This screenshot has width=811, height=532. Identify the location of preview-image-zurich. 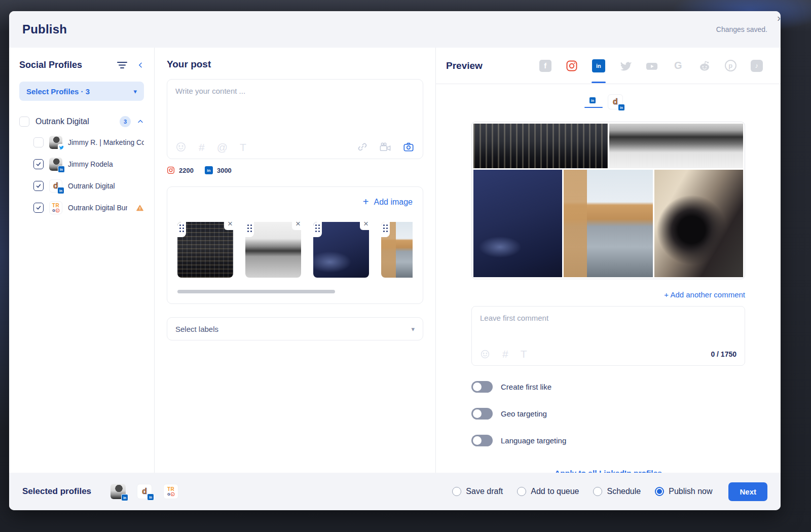
(608, 223).